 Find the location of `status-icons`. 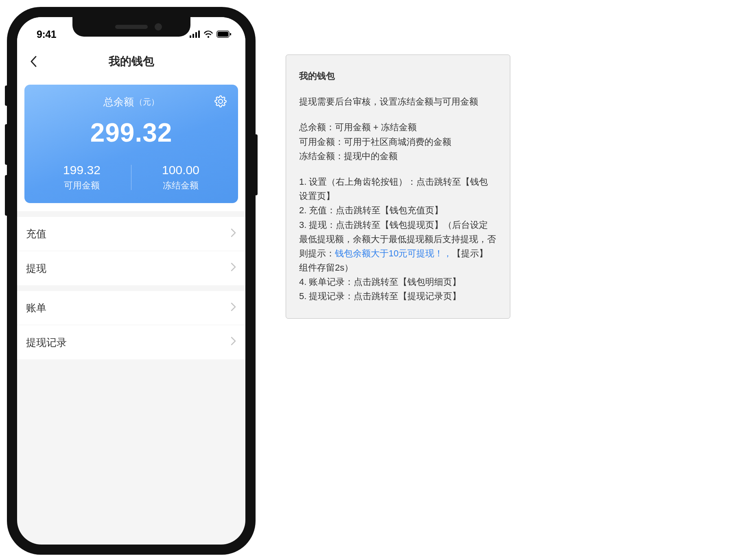

status-icons is located at coordinates (210, 34).